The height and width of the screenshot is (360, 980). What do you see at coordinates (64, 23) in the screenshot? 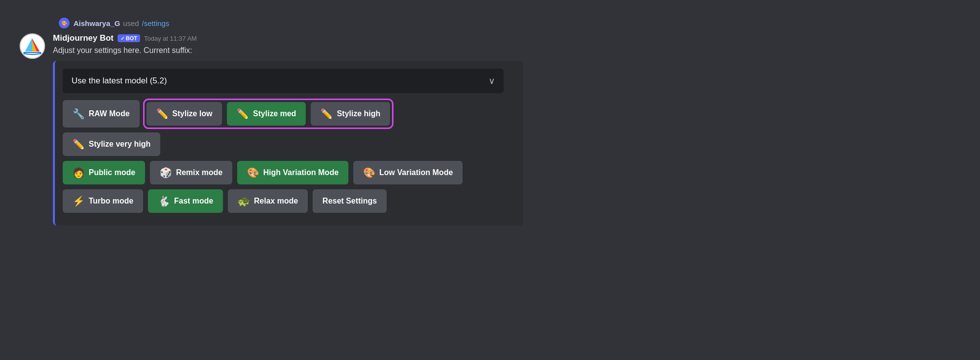
I see `user-avatar-small: 🎨` at bounding box center [64, 23].